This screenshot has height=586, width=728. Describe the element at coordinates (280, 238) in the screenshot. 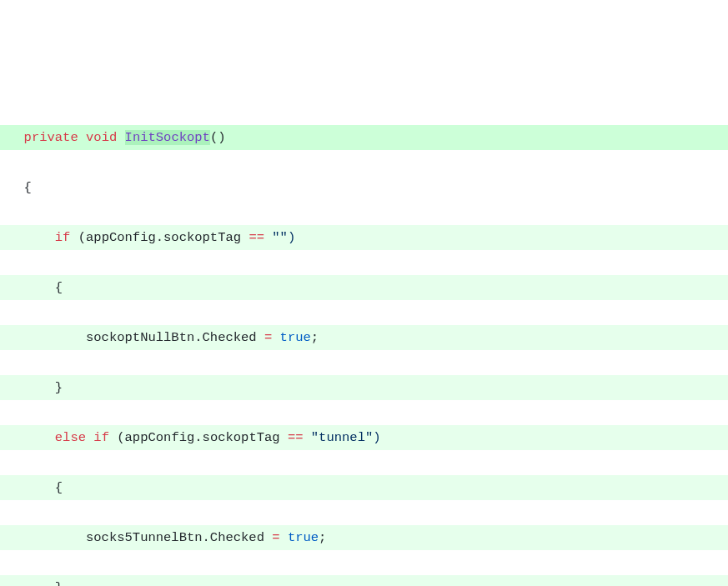

I see `string-literal: "")` at that location.